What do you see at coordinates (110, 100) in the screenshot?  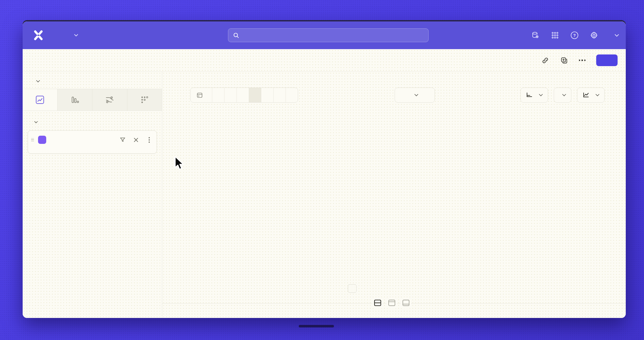 I see `tab-flows` at bounding box center [110, 100].